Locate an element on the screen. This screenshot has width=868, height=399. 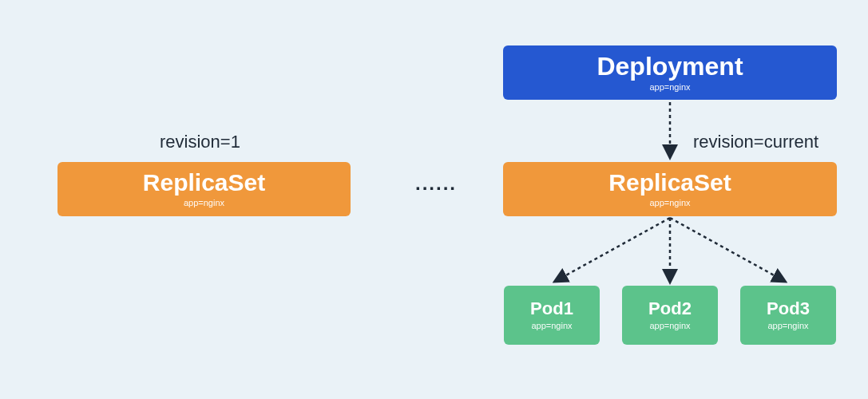
pod-1-box: Pod1 app=nginx is located at coordinates (552, 315).